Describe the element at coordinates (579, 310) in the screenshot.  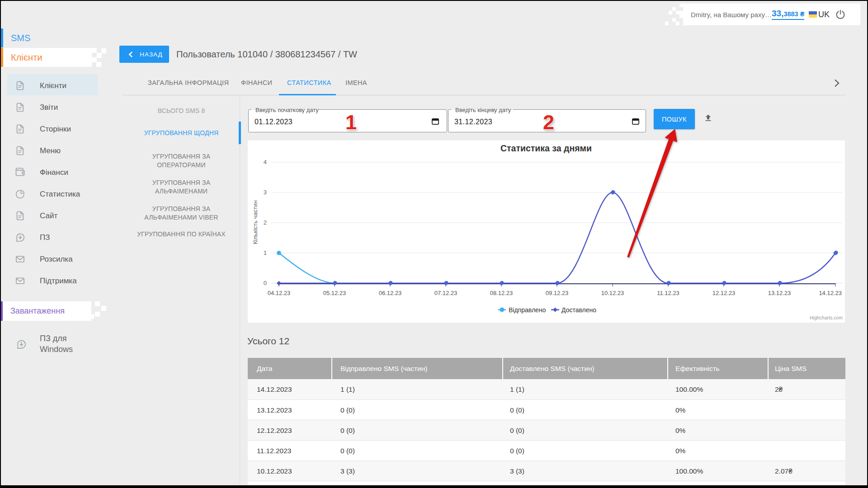
I see `svg-text: Доставлено` at that location.